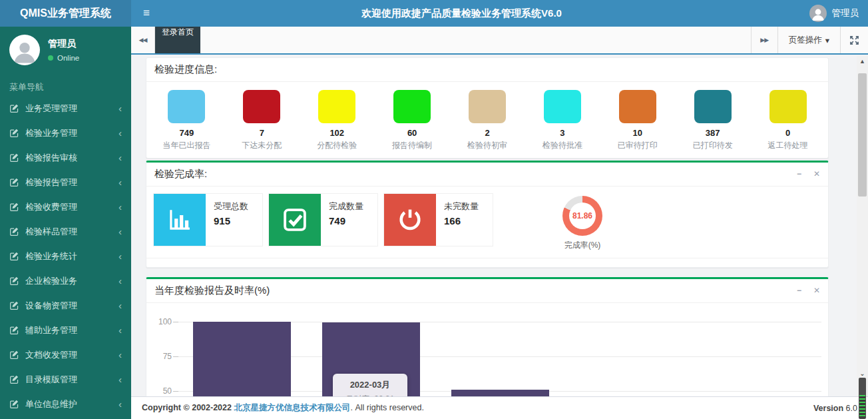  What do you see at coordinates (65, 256) in the screenshot?
I see `sidebar-item-6: 检验业务统计‹` at bounding box center [65, 256].